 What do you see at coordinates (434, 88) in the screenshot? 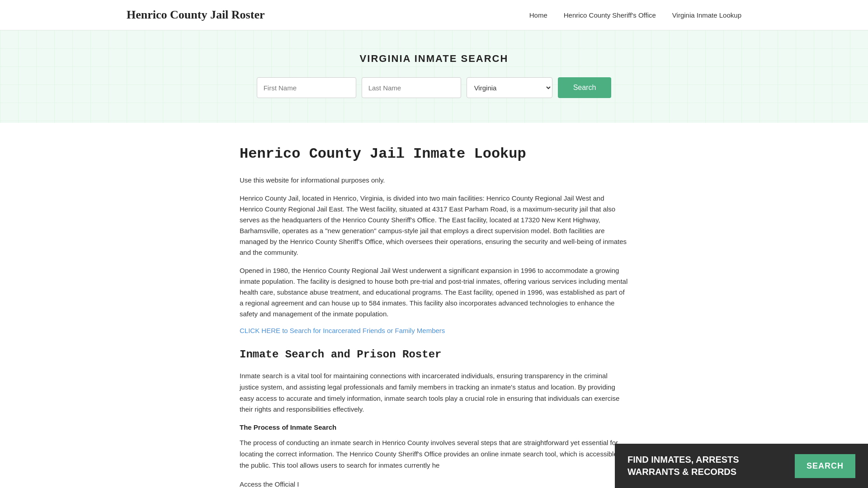
I see `search-form: VirginiaAlabamaAlaskaArizonaArkansasCali…` at bounding box center [434, 88].